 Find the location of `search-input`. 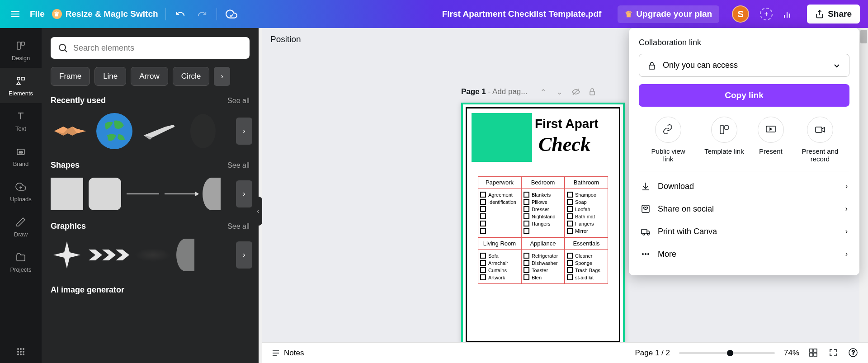

search-input is located at coordinates (158, 48).